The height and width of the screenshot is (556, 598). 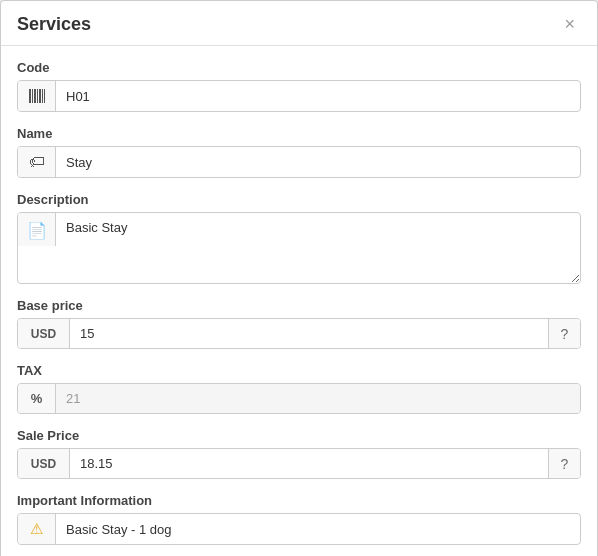 I want to click on base-price-field-group: Base price USD ?, so click(x=299, y=324).